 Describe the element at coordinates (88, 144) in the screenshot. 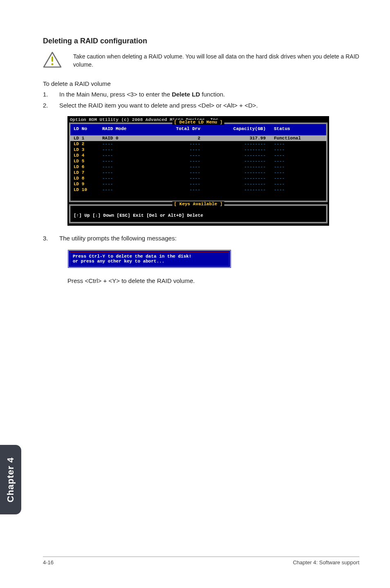

I see `cell-ld: LD 2` at that location.